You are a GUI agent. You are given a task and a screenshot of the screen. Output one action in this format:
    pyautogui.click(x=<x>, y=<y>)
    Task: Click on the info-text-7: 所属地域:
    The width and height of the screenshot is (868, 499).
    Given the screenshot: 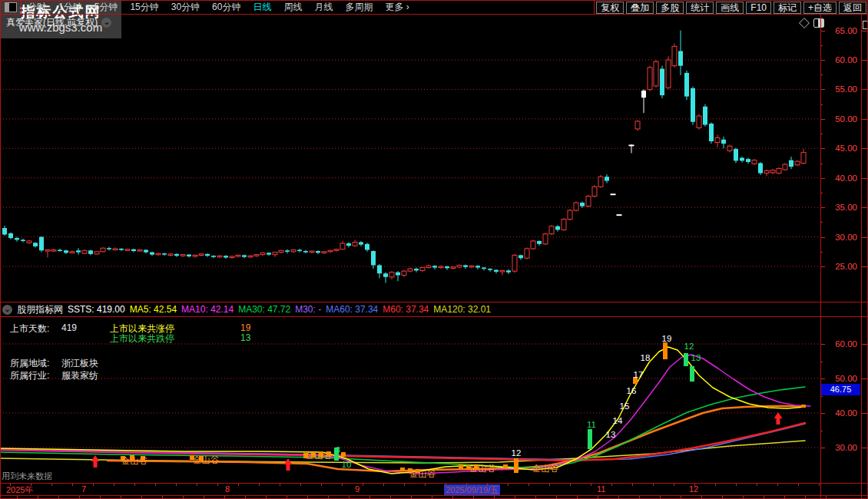 What is the action you would take?
    pyautogui.click(x=29, y=364)
    